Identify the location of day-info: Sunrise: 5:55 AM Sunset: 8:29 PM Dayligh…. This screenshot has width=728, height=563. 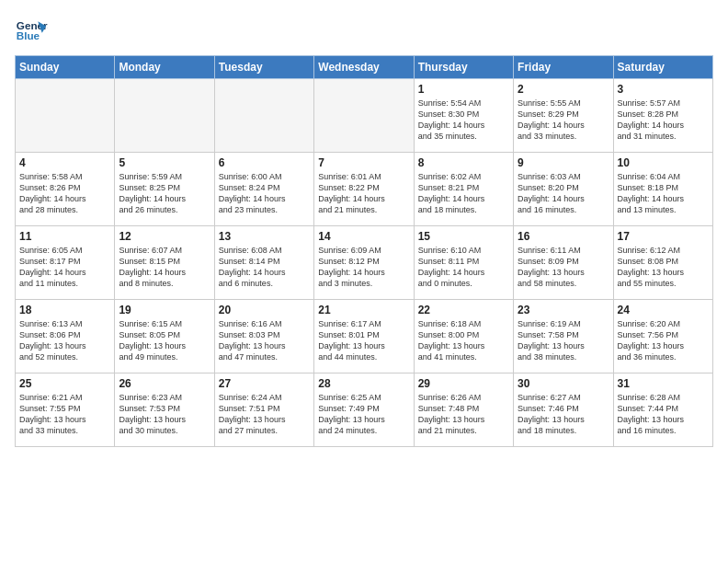
(563, 120).